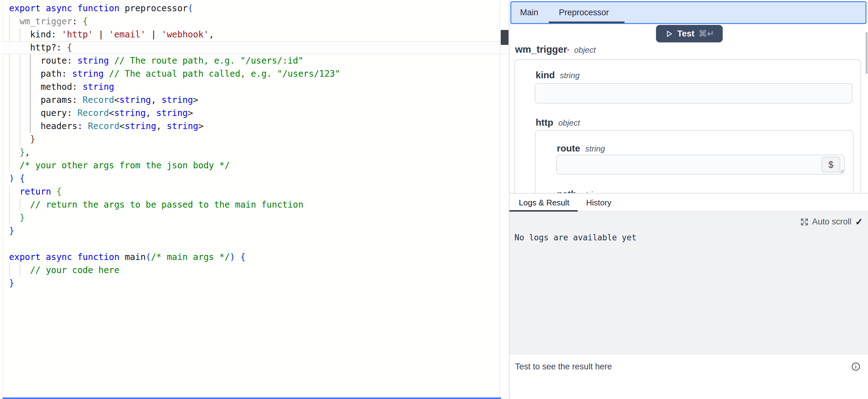 This screenshot has width=868, height=399. Describe the element at coordinates (689, 283) in the screenshot. I see `logs-output-area: Auto scroll ✓ No logs are available yet` at that location.